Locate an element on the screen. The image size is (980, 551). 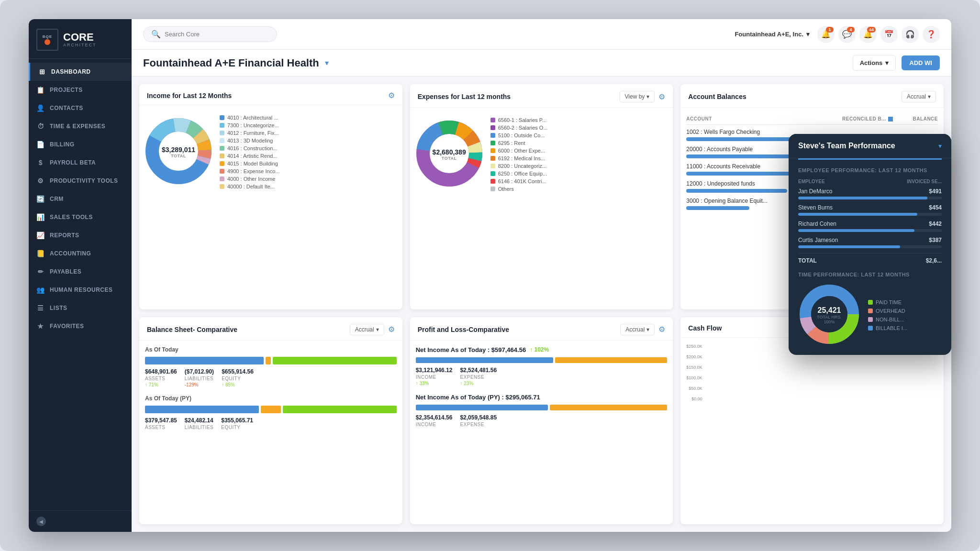
notifications-button: 🔔 44 is located at coordinates (868, 34).